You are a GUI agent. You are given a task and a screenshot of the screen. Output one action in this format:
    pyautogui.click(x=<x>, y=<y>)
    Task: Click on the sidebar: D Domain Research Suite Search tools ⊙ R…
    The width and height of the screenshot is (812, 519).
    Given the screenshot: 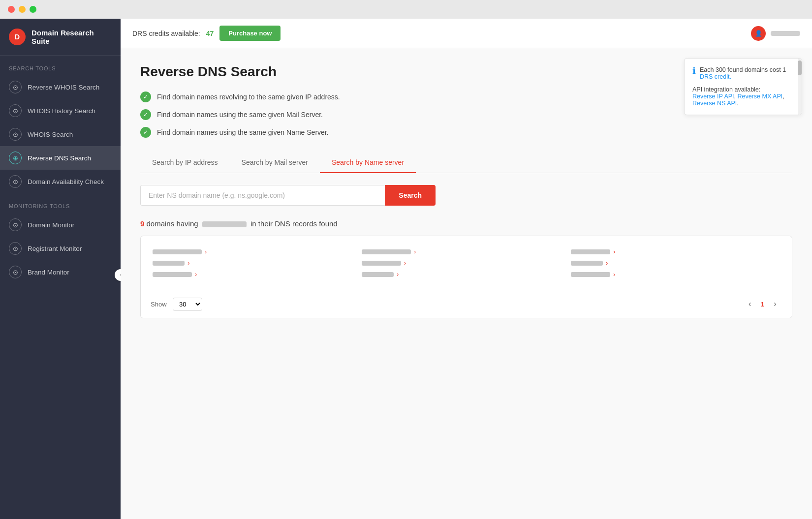 What is the action you would take?
    pyautogui.click(x=60, y=269)
    